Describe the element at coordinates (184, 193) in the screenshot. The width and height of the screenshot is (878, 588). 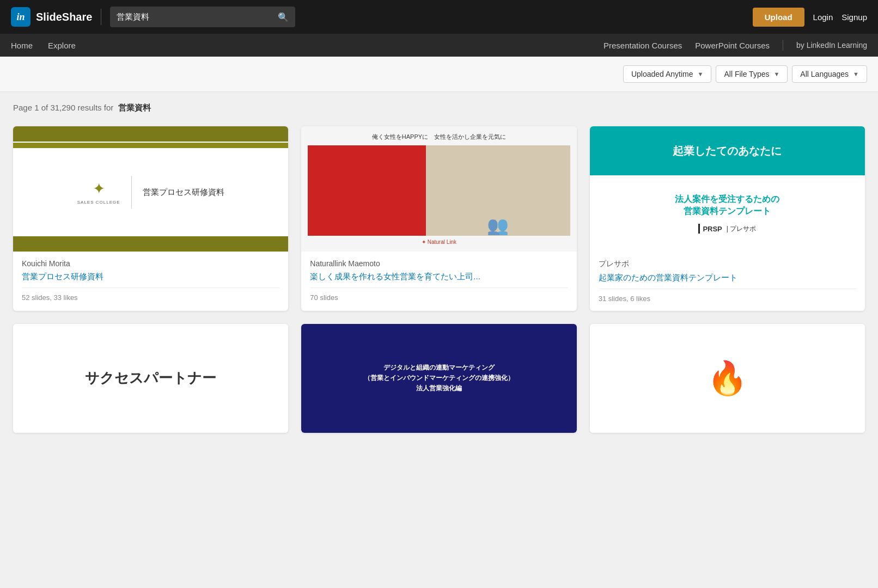
I see `thumb-1-title-text: 営業プロセス研修資料` at that location.